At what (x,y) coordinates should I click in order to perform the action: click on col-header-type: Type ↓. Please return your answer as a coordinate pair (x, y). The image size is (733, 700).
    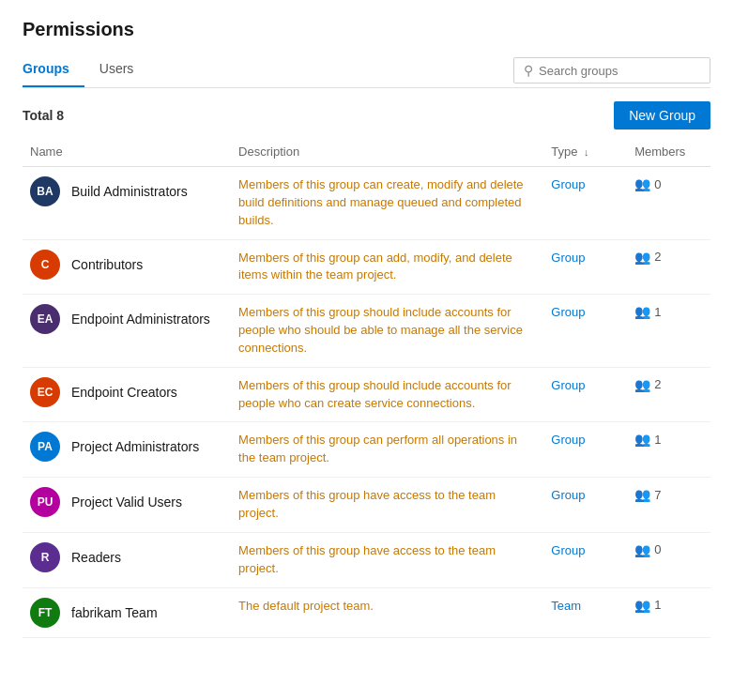
    Looking at the image, I should click on (586, 153).